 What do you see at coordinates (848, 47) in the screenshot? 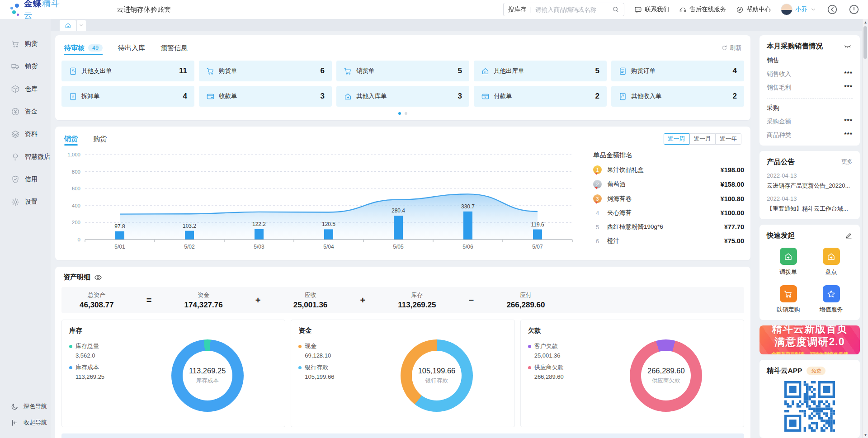
I see `eye-closed-icon` at bounding box center [848, 47].